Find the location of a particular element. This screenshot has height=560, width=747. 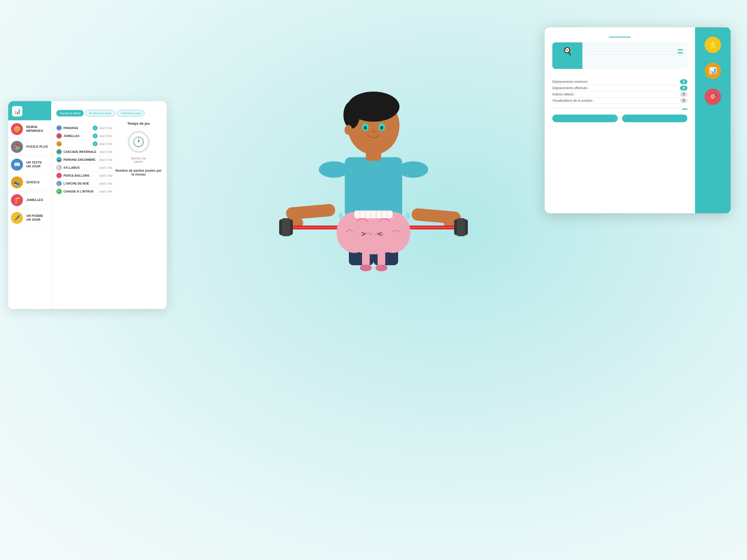

sidebar-item-poeme: 🖊️ UN POÈMEUN JOUR is located at coordinates (30, 218).